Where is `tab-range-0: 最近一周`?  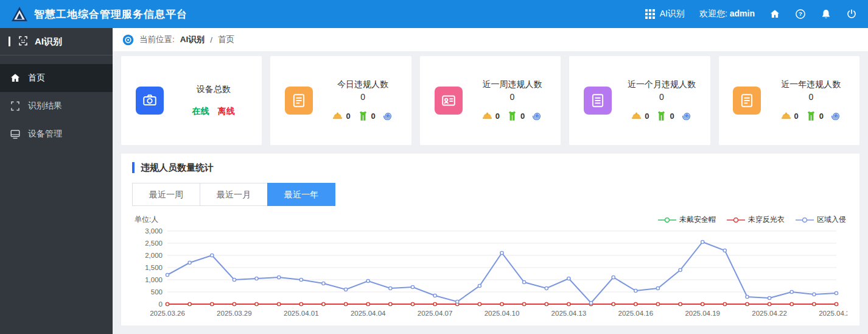 tab-range-0: 最近一周 is located at coordinates (166, 194).